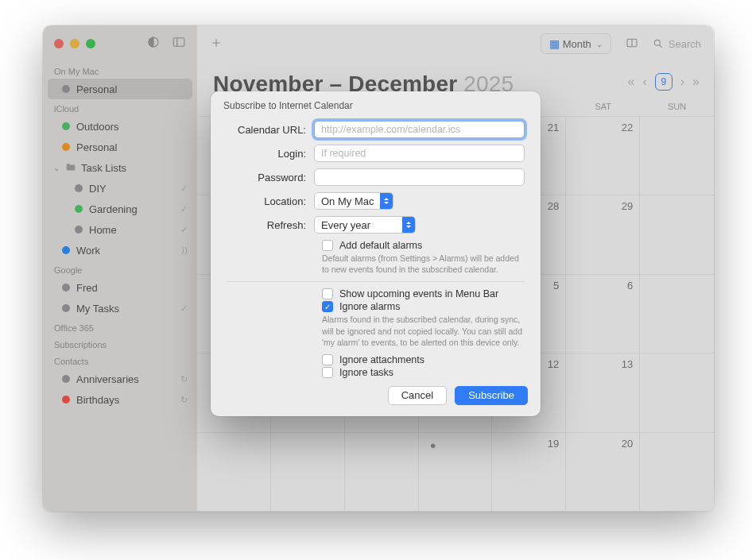 The height and width of the screenshot is (560, 752). Describe the element at coordinates (423, 373) in the screenshot. I see `ignore-tasks-checkbox: Ignore tasks` at that location.